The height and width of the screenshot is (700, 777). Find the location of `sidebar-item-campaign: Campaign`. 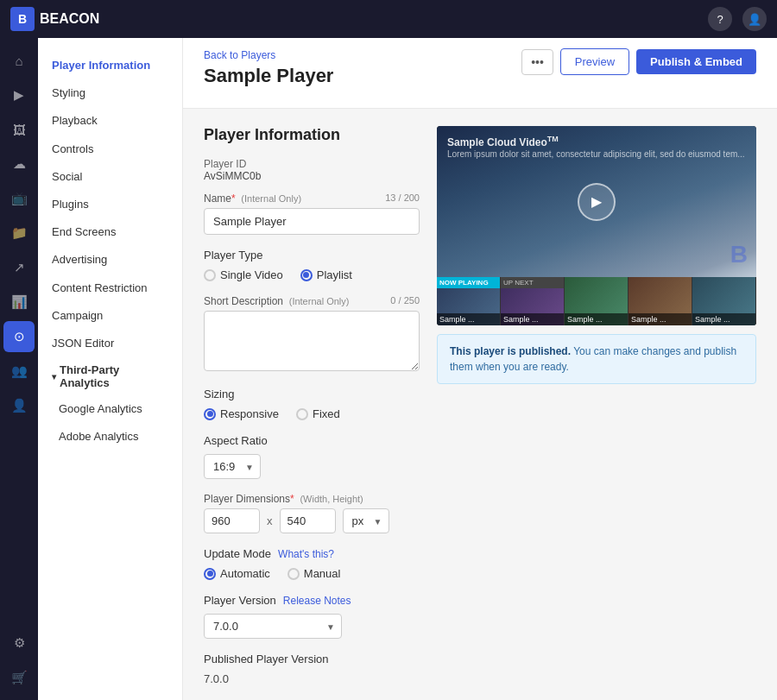

sidebar-item-campaign: Campaign is located at coordinates (111, 316).